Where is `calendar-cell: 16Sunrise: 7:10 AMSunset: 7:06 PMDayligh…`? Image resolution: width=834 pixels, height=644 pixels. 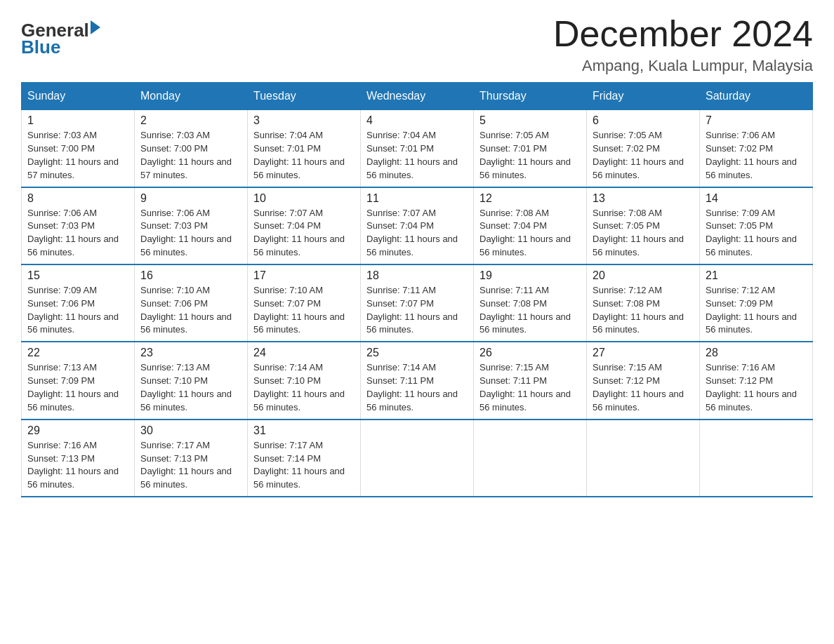
calendar-cell: 16Sunrise: 7:10 AMSunset: 7:06 PMDayligh… is located at coordinates (191, 303).